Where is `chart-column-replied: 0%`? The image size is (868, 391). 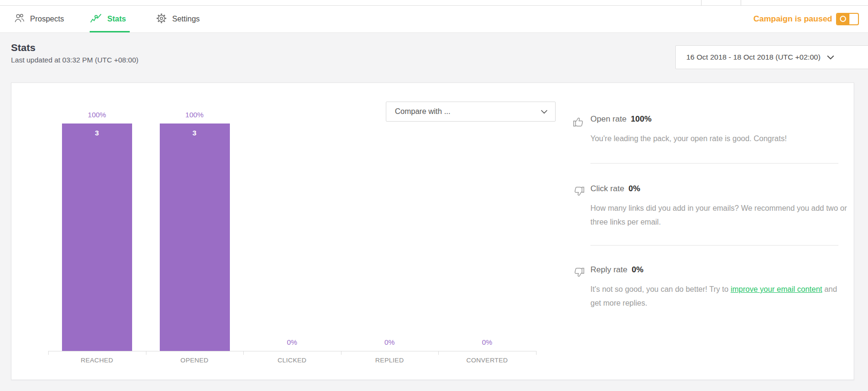 chart-column-replied: 0% is located at coordinates (390, 231).